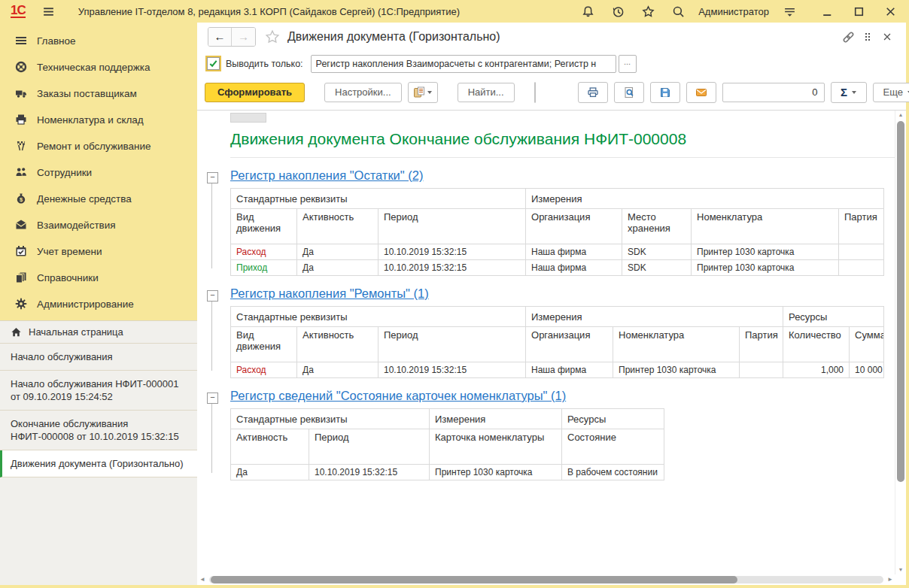  I want to click on sidebar-item-books: Справочники, so click(99, 278).